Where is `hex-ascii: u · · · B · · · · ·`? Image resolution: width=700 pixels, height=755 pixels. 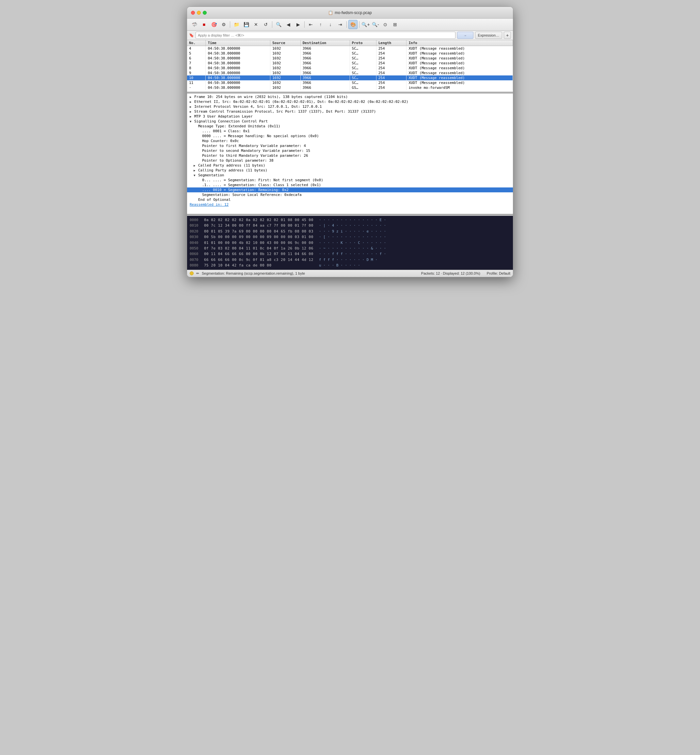
hex-ascii: u · · · B · · · · · is located at coordinates (339, 265).